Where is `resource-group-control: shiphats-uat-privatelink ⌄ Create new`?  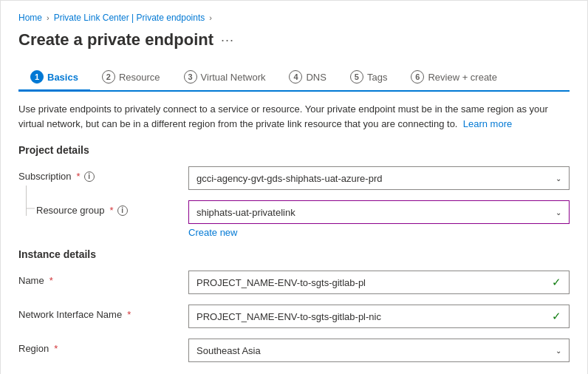 resource-group-control: shiphats-uat-privatelink ⌄ Create new is located at coordinates (379, 219).